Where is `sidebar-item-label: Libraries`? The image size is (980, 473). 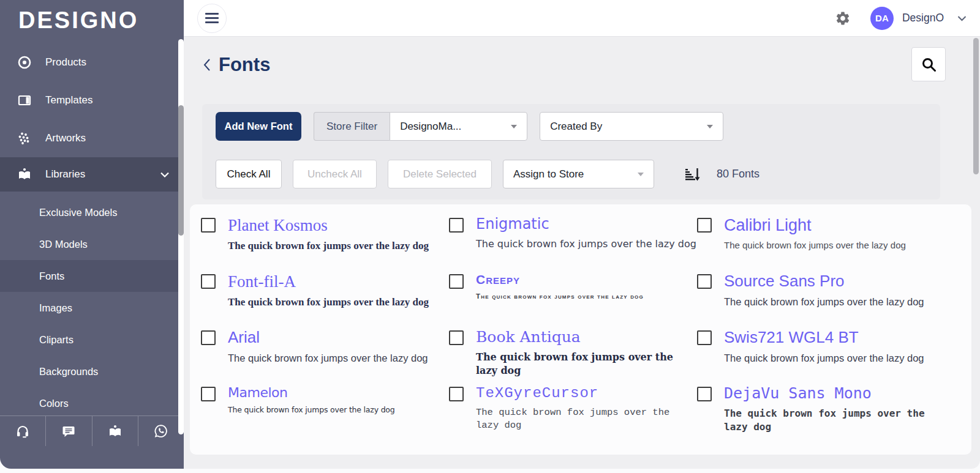
sidebar-item-label: Libraries is located at coordinates (65, 174).